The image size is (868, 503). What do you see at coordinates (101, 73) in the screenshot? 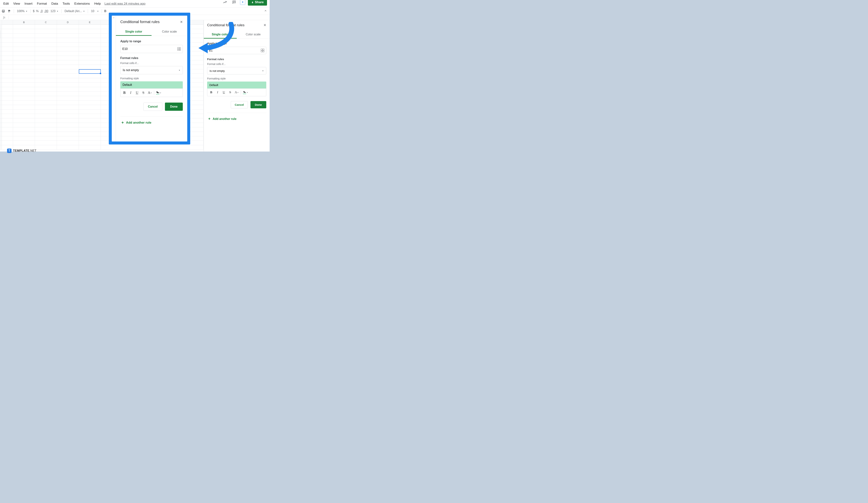
I see `fill-handle` at bounding box center [101, 73].